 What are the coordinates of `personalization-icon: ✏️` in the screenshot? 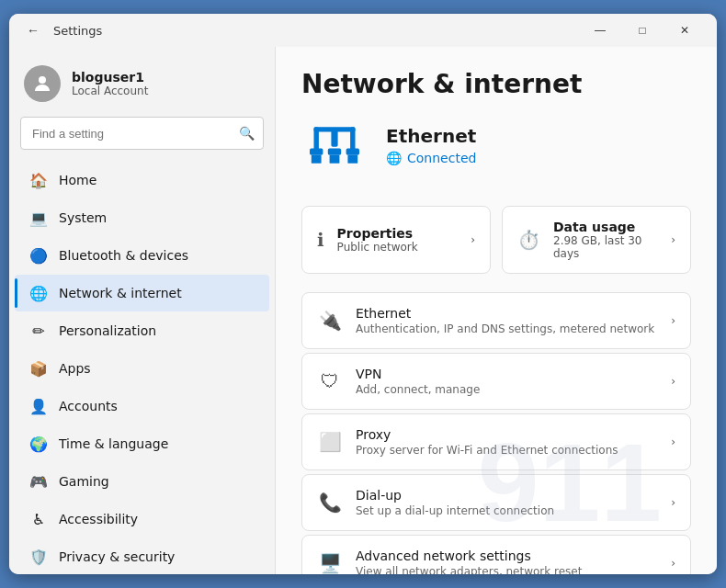 It's located at (39, 331).